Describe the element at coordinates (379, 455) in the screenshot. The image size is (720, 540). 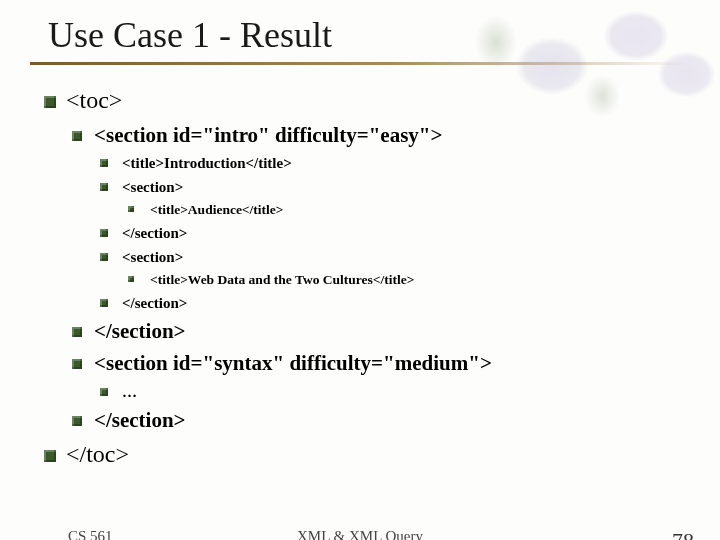
I see `bullet-toc-close: </toc>` at that location.